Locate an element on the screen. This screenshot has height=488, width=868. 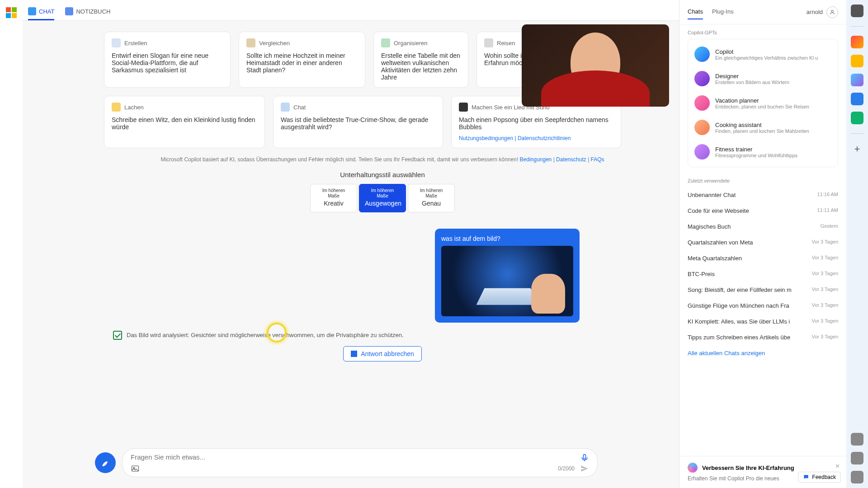
webcam-overlay is located at coordinates (595, 66).